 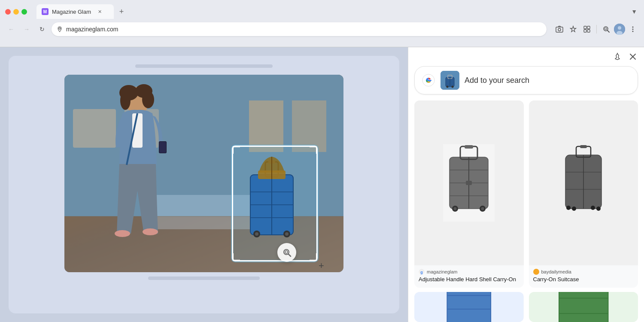 I want to click on result-card-3-partial, so click(x=469, y=307).